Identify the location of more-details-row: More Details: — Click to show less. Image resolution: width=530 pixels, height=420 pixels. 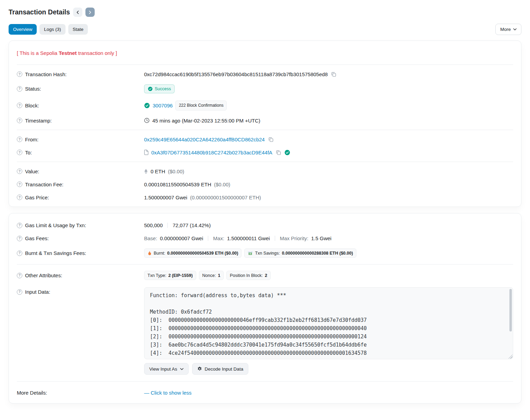
(265, 393).